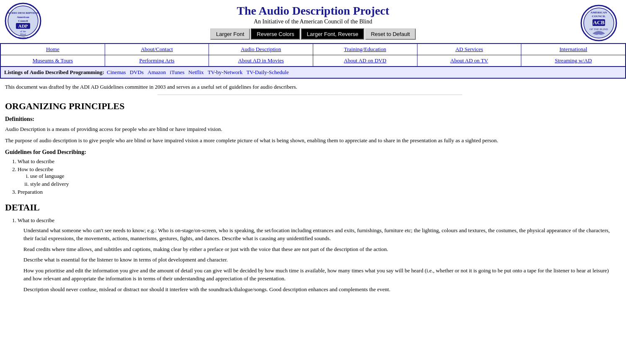 Image resolution: width=626 pixels, height=364 pixels. I want to click on nav-international: International, so click(573, 49).